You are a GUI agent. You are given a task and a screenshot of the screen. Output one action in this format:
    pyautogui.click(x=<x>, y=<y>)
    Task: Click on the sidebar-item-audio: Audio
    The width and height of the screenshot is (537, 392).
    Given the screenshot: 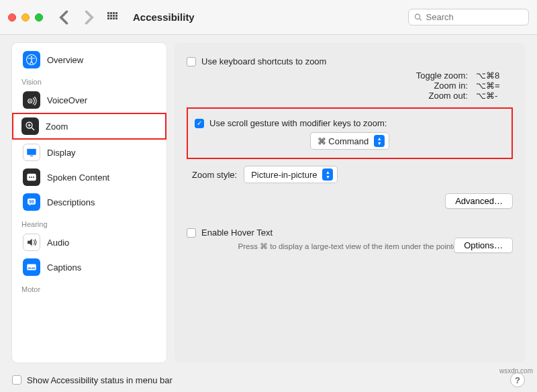 What is the action you would take?
    pyautogui.click(x=89, y=242)
    